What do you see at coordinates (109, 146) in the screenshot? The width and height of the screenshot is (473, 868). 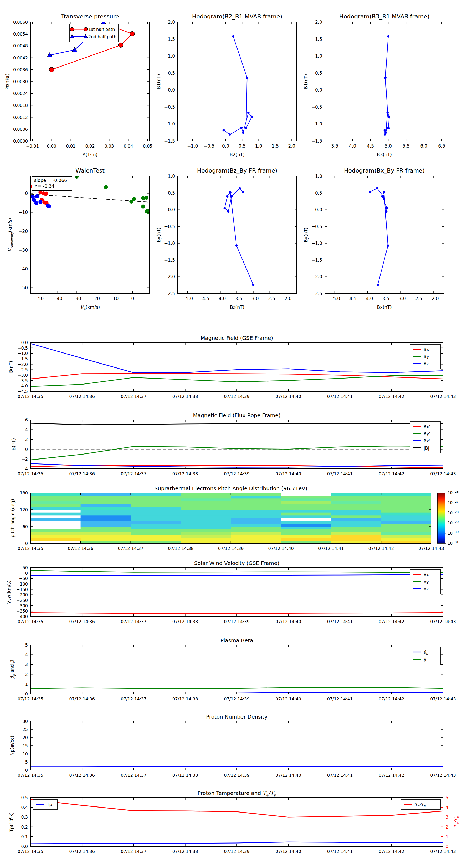 I see `x-tick-label: 0.03` at bounding box center [109, 146].